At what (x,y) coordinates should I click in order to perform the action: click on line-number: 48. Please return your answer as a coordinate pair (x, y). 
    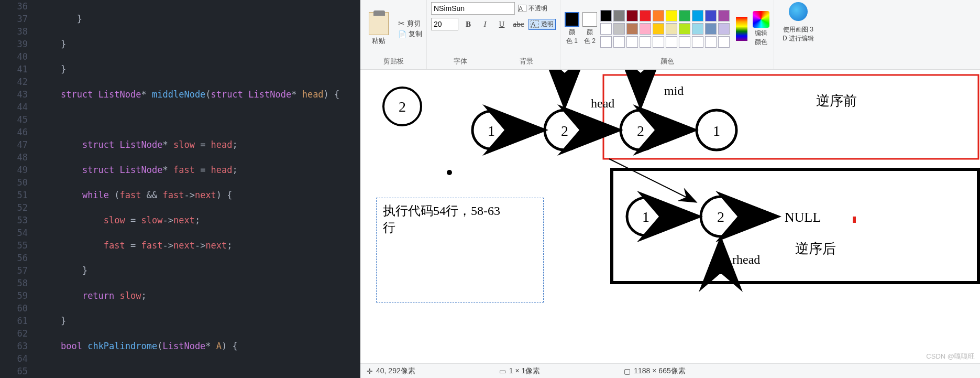
    Looking at the image, I should click on (14, 157).